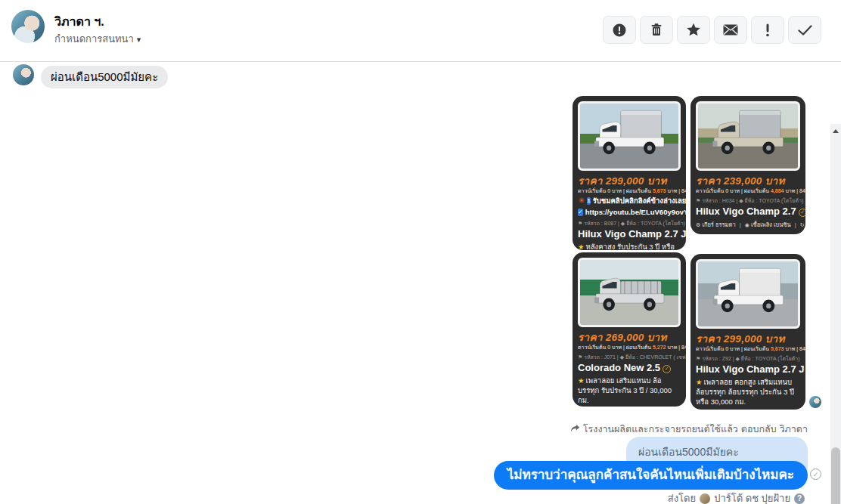 This screenshot has height=504, width=841. What do you see at coordinates (629, 357) in the screenshot?
I see `meta-line: ⚑ รหัสรถ : J071 | ◆ ยี่ห้อ : CHEVROLET (…` at bounding box center [629, 357].